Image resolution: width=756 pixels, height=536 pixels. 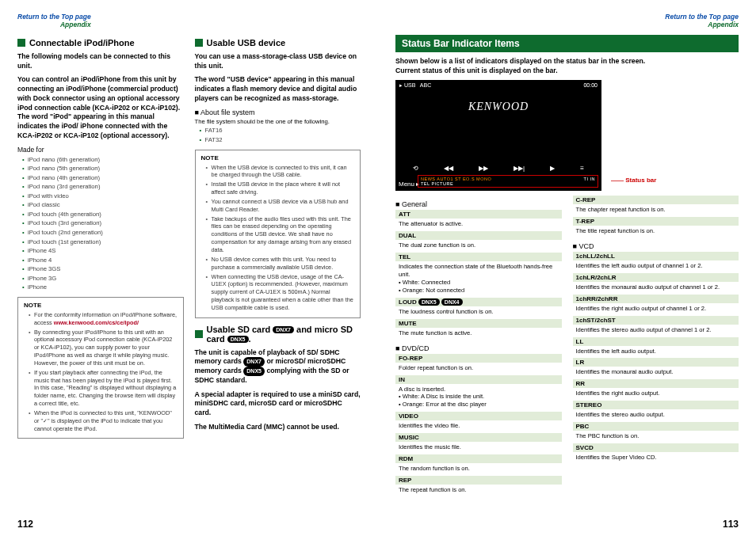 I want to click on ipod-intro: The following models can be connected to…, so click(x=101, y=62).